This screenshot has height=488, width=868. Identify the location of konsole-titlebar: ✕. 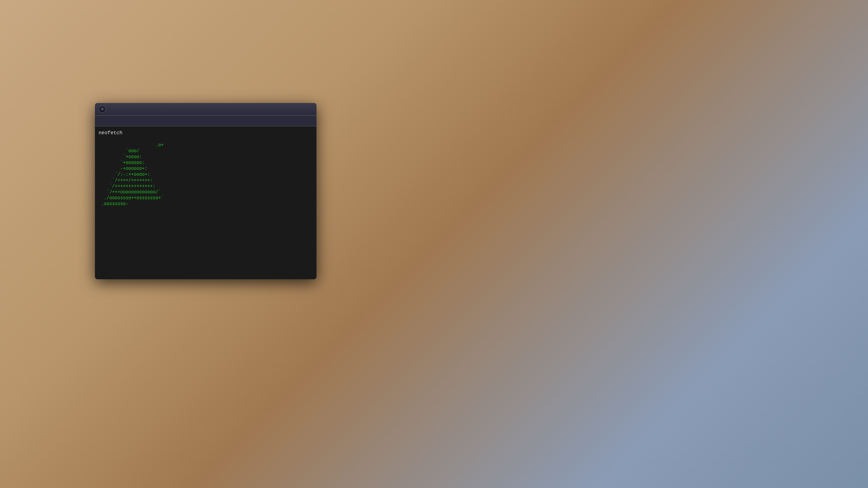
(206, 109).